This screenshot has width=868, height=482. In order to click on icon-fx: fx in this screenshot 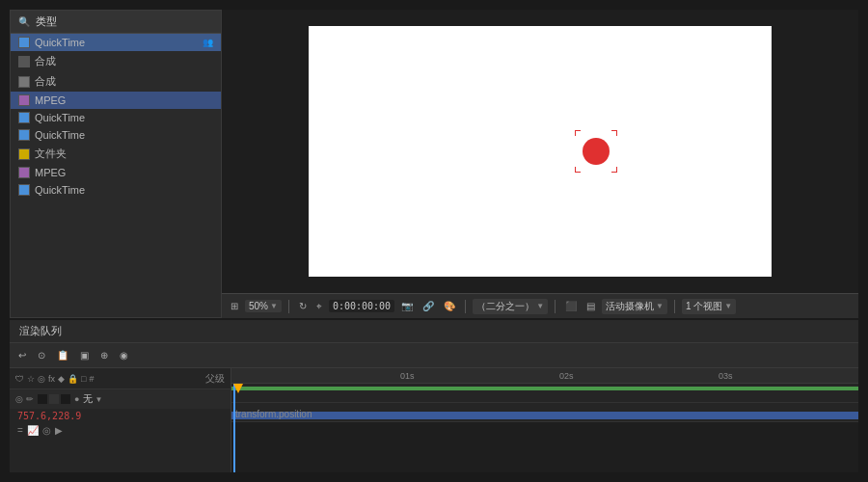, I will do `click(52, 379)`.